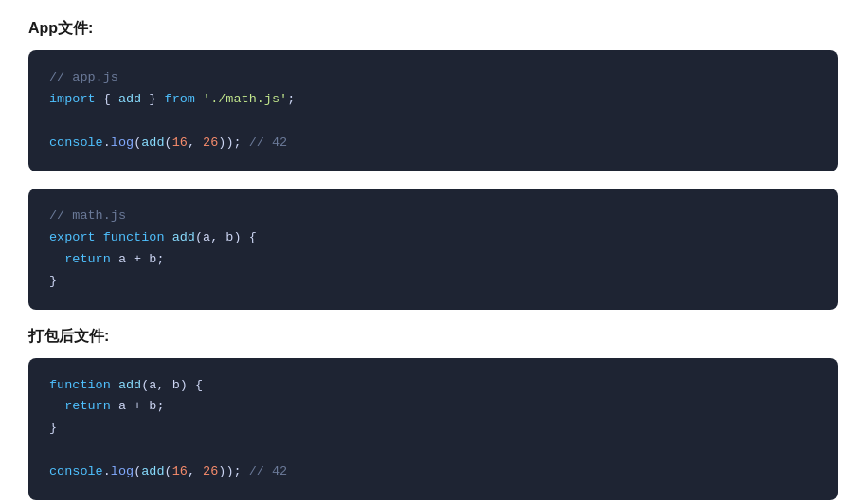  What do you see at coordinates (433, 260) in the screenshot?
I see `code-line-math-return: return a + b;` at bounding box center [433, 260].